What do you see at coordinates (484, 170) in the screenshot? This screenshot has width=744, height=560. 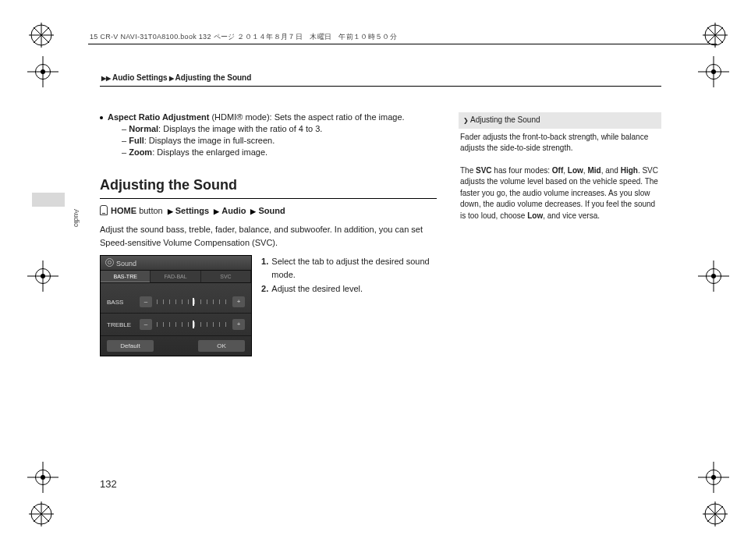 I see `sidebar-bold: SVC` at bounding box center [484, 170].